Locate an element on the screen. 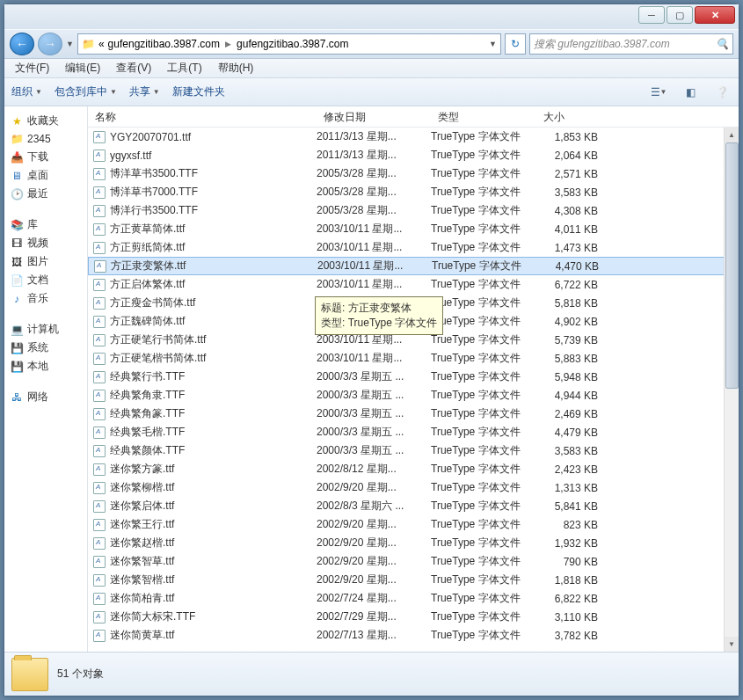 This screenshot has height=700, width=743. scroll-thumb is located at coordinates (732, 266).